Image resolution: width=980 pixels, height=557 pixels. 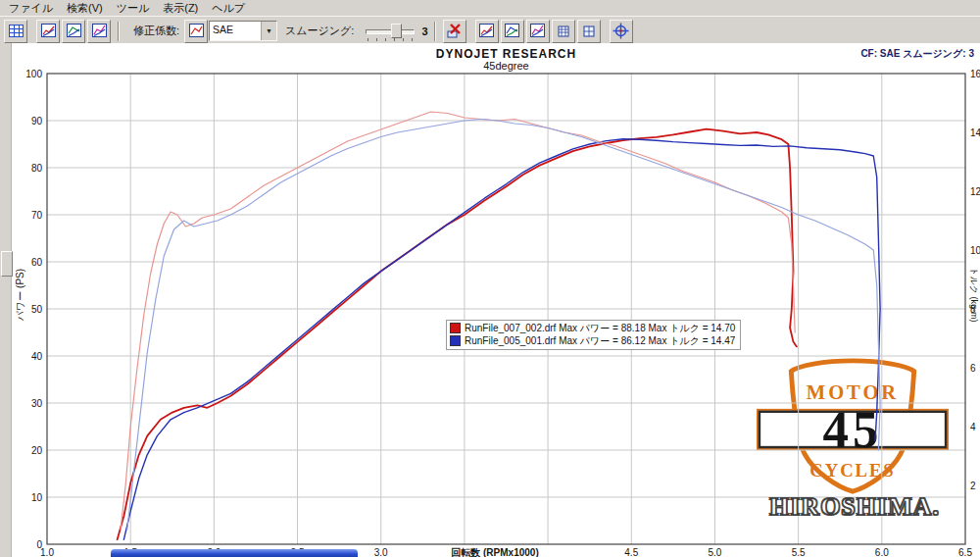 What do you see at coordinates (37, 357) in the screenshot?
I see `axis-tick-label: 40` at bounding box center [37, 357].